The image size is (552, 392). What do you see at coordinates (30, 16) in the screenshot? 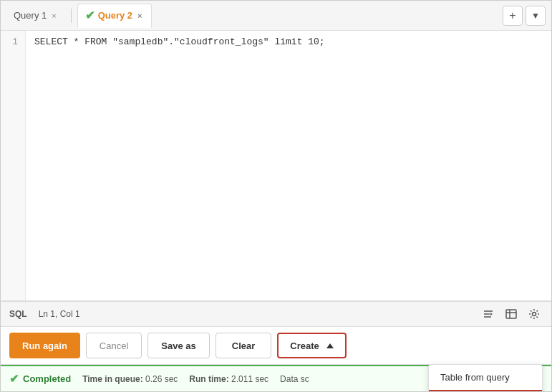
I see `tab-query1-label: Query 1` at bounding box center [30, 16].